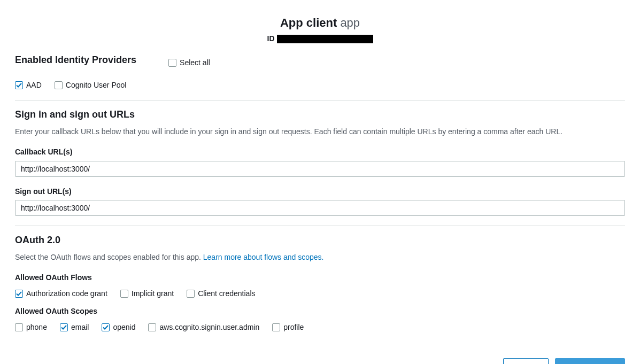 The width and height of the screenshot is (640, 364). Describe the element at coordinates (320, 312) in the screenshot. I see `oauth-scopes-label: Allowed OAuth Scopes` at that location.